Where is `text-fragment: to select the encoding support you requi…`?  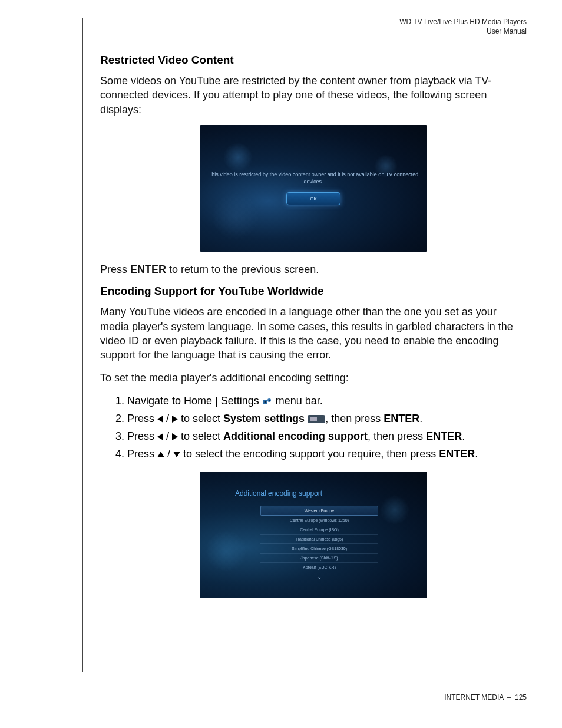
text-fragment: to select the encoding support you requi… is located at coordinates (310, 454).